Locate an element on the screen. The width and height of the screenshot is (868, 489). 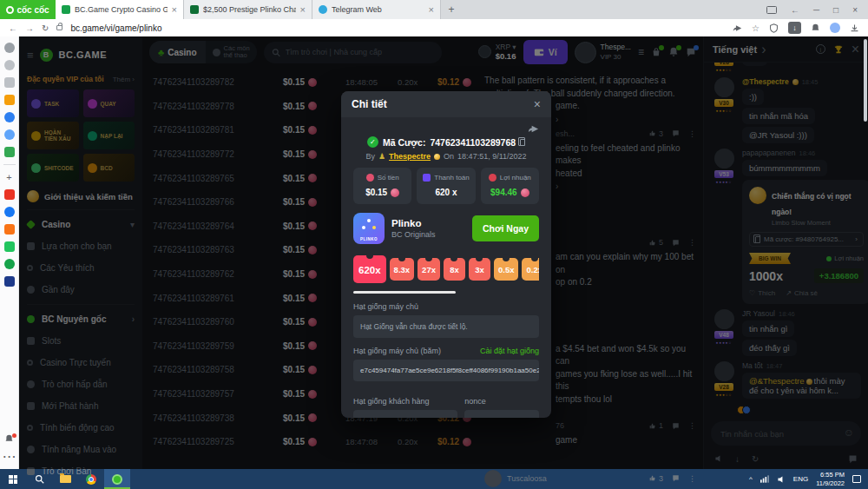
set-seed-link: Cài đặt hạt giống is located at coordinates (510, 351).